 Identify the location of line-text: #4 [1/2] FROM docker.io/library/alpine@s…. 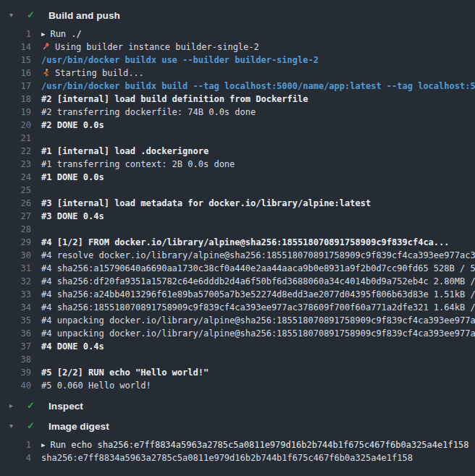
(245, 242).